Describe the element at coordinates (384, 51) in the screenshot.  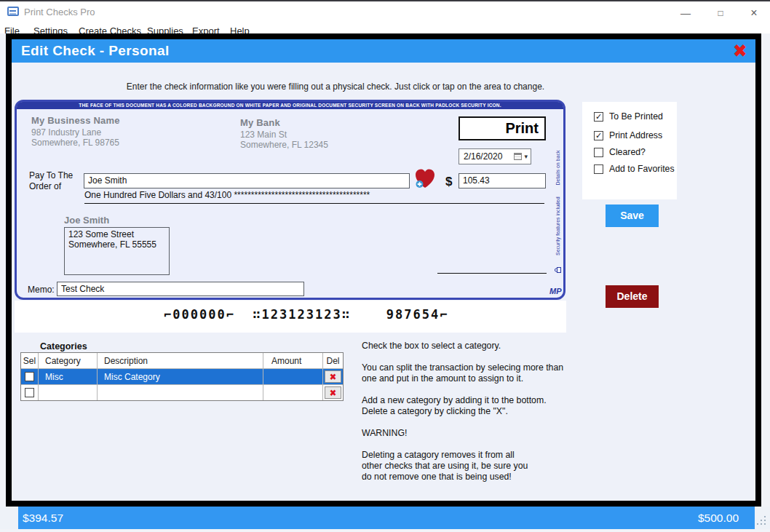
I see `dialog-header: Edit Check - Personal ×` at that location.